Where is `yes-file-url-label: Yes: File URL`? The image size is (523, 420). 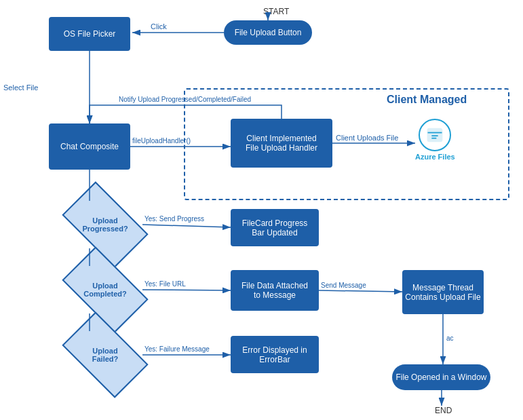
yes-file-url-label: Yes: File URL is located at coordinates (166, 284).